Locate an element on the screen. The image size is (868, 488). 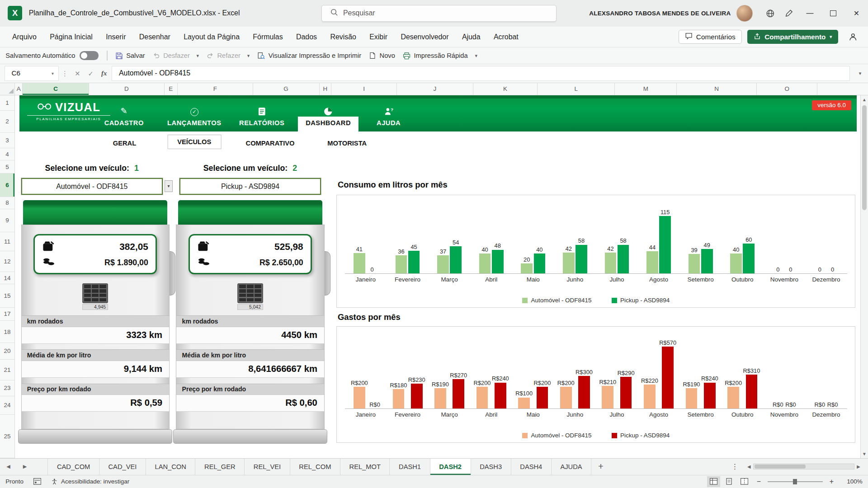
formula-input: Automóvel - ODF8415 is located at coordinates (481, 73).